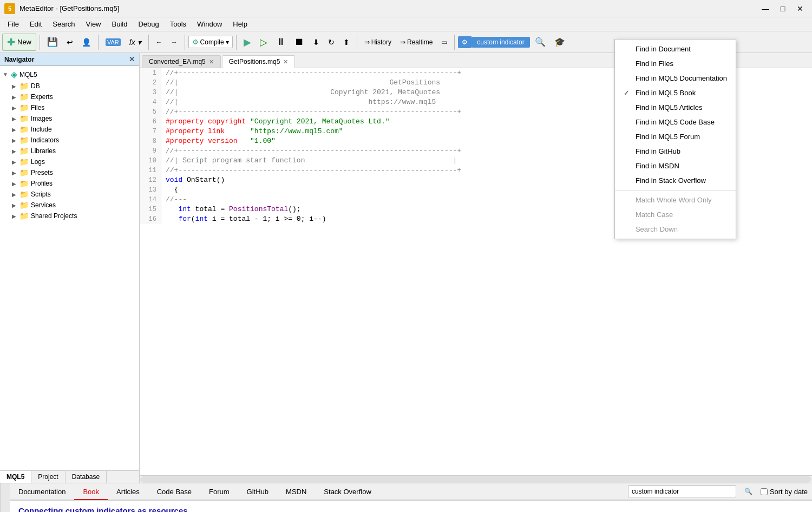 The height and width of the screenshot is (512, 812). Describe the element at coordinates (316, 42) in the screenshot. I see `step-in-button: ⬇` at that location.